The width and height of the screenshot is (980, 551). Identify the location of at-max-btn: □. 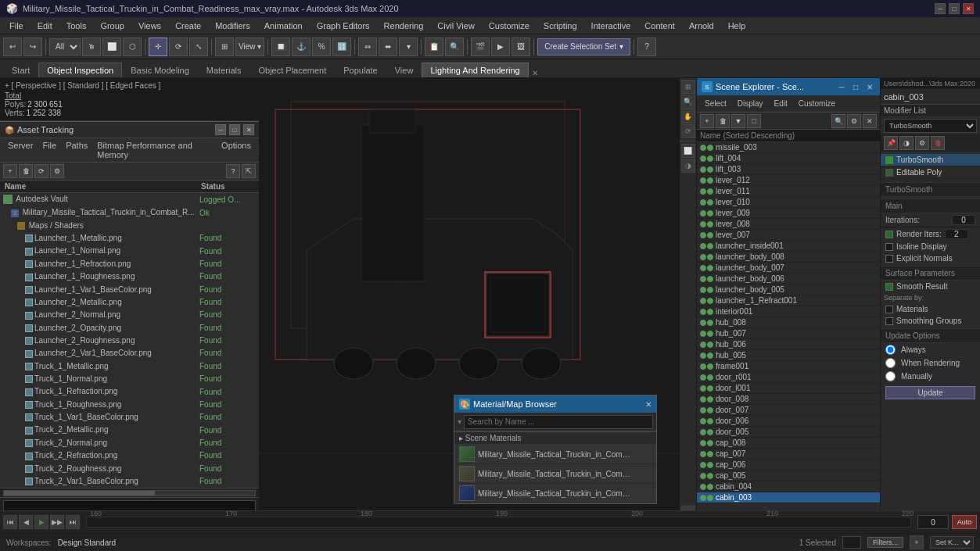
(235, 130).